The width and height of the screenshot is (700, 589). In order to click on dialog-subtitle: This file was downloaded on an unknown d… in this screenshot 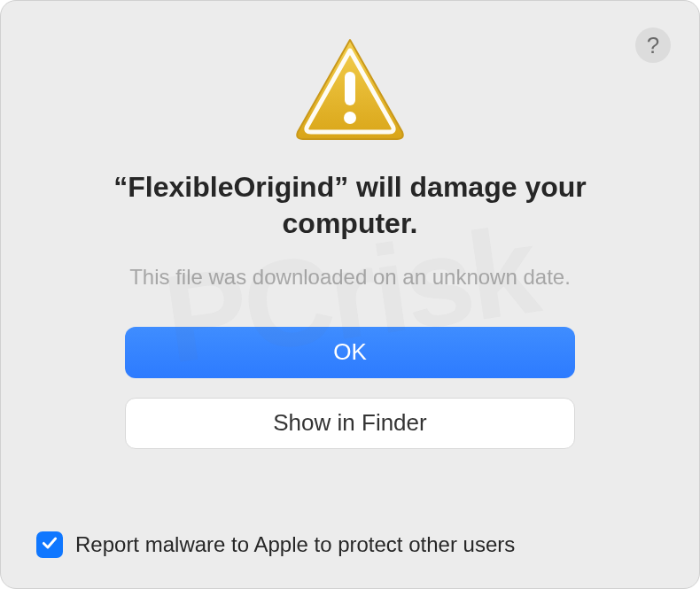, I will do `click(350, 277)`.